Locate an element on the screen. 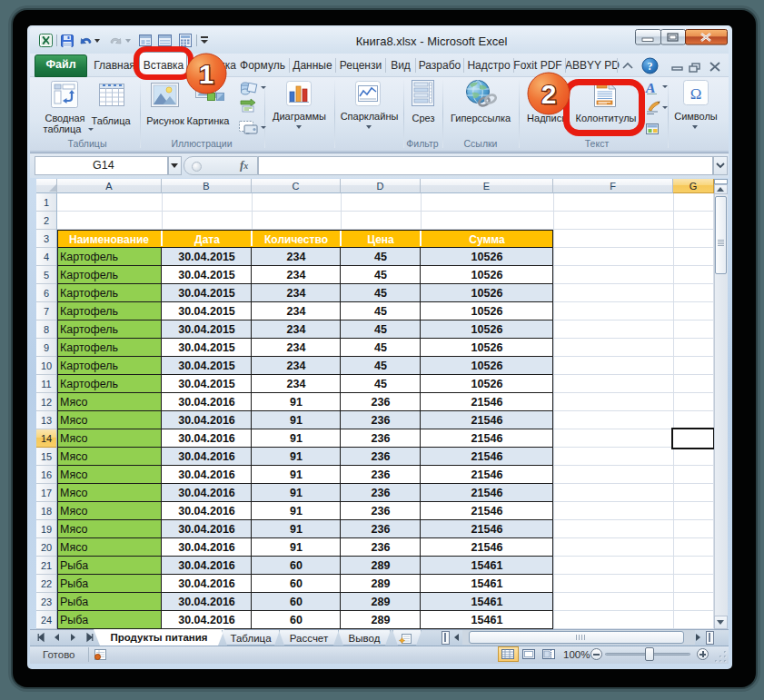  svg-text: 2 is located at coordinates (549, 94).